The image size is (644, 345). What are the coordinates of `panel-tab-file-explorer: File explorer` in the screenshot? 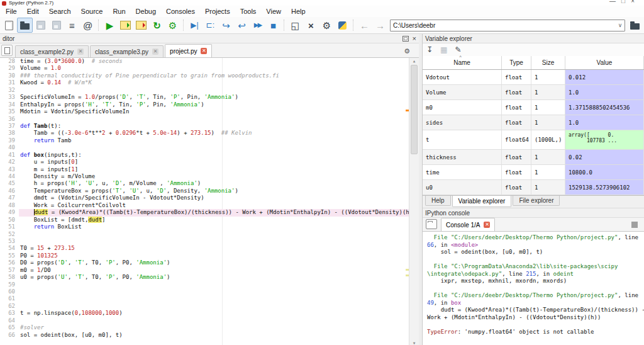 It's located at (536, 201).